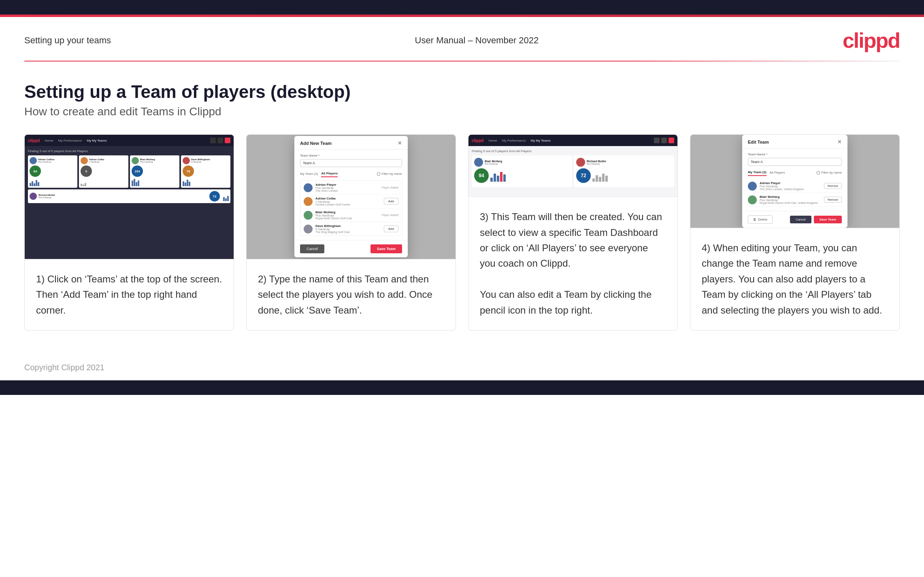  Describe the element at coordinates (790, 197) in the screenshot. I see `edit-player-name: Blair McHarg` at that location.